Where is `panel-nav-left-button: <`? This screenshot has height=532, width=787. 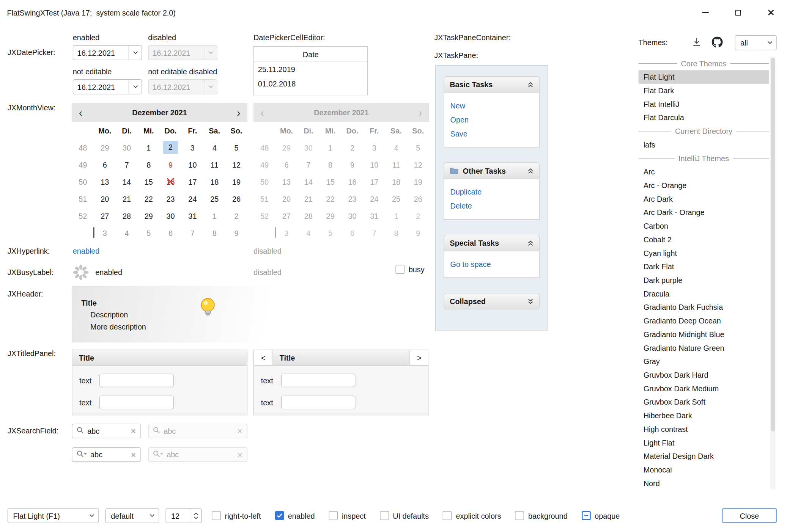
panel-nav-left-button: < is located at coordinates (263, 358).